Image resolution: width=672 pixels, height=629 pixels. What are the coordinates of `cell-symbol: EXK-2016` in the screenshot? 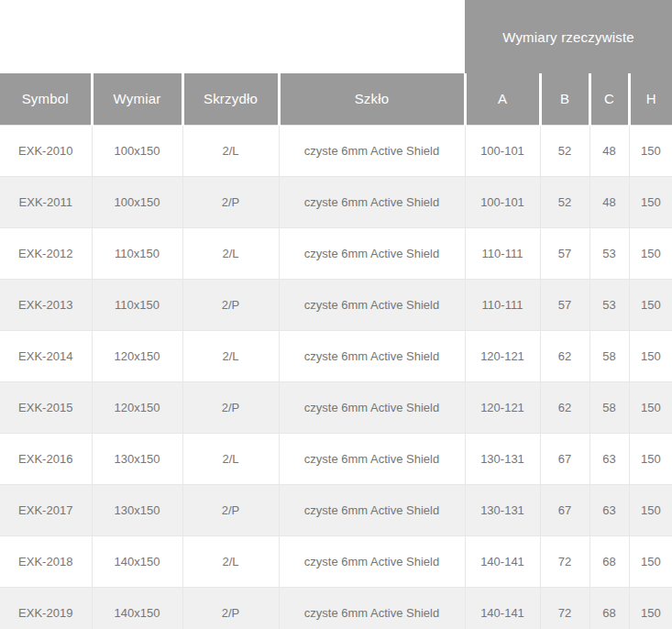 It's located at (46, 458).